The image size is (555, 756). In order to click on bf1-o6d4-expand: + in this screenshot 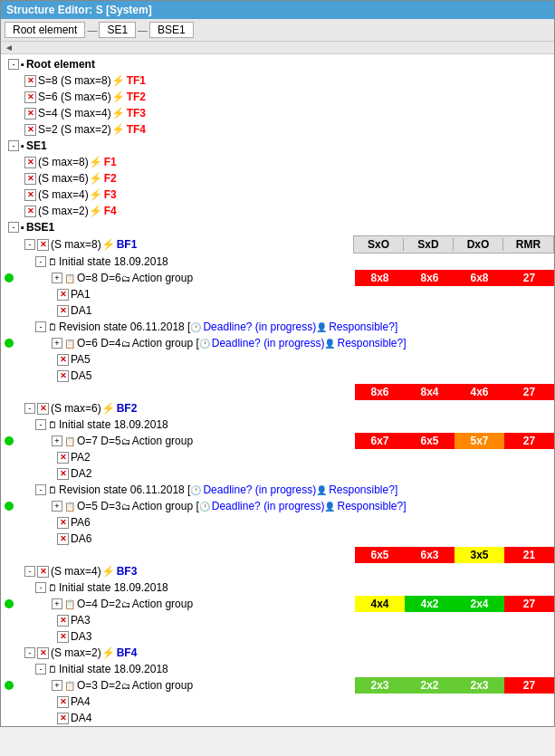, I will do `click(57, 343)`.